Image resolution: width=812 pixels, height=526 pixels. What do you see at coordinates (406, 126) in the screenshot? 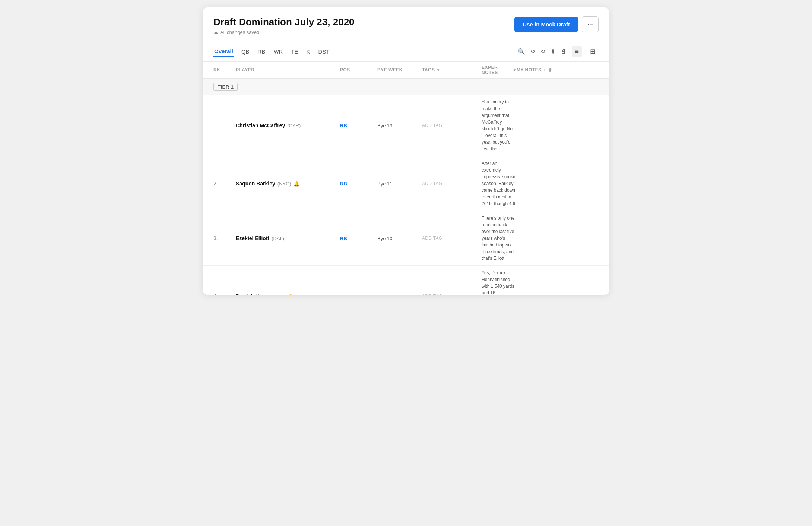
I see `table-row: 1. Christian McCaffrey (CAR) RB Bye 13 A…` at bounding box center [406, 126].